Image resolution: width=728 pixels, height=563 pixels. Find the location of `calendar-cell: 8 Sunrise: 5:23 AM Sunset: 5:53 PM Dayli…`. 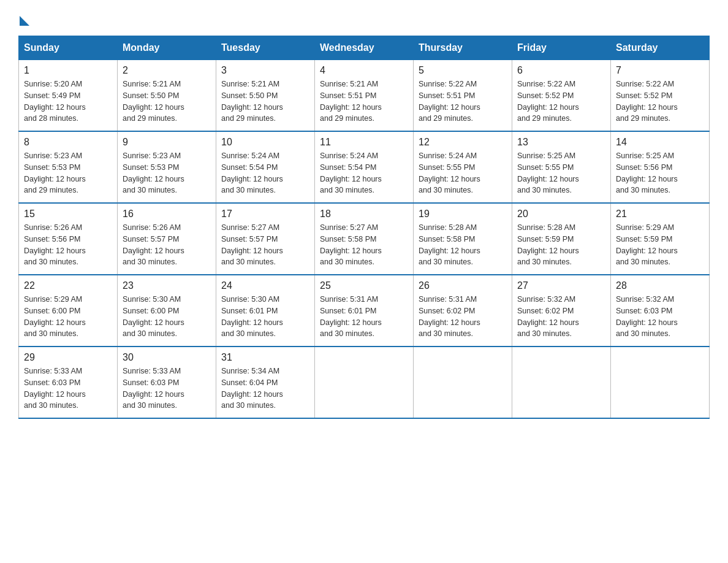

calendar-cell: 8 Sunrise: 5:23 AM Sunset: 5:53 PM Dayli… is located at coordinates (69, 167).